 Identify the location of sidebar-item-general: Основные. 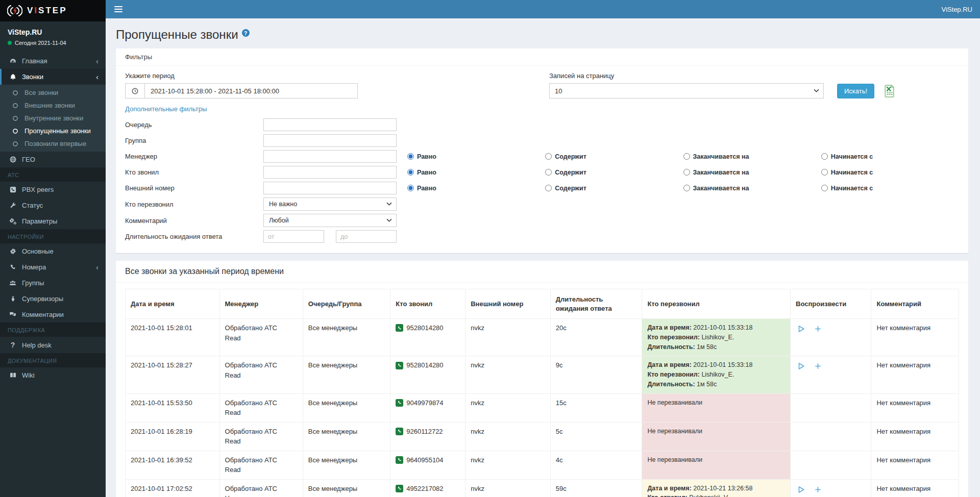
(53, 251).